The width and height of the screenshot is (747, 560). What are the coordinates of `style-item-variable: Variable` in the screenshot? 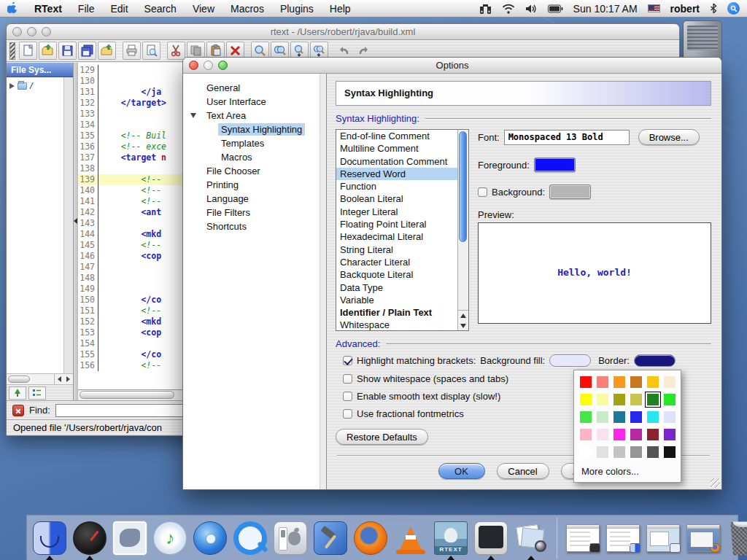 It's located at (397, 300).